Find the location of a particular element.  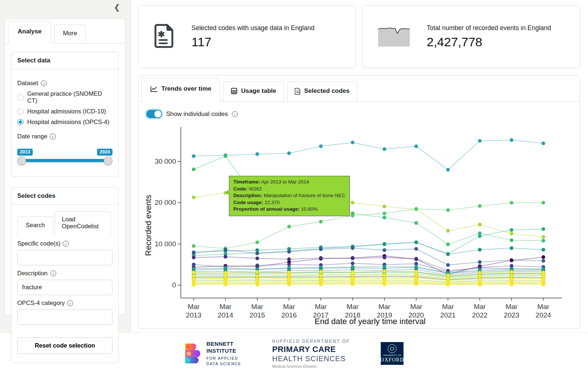

radio-hospital-opcs4: Hospital admissions (OPCS-4) is located at coordinates (65, 122).